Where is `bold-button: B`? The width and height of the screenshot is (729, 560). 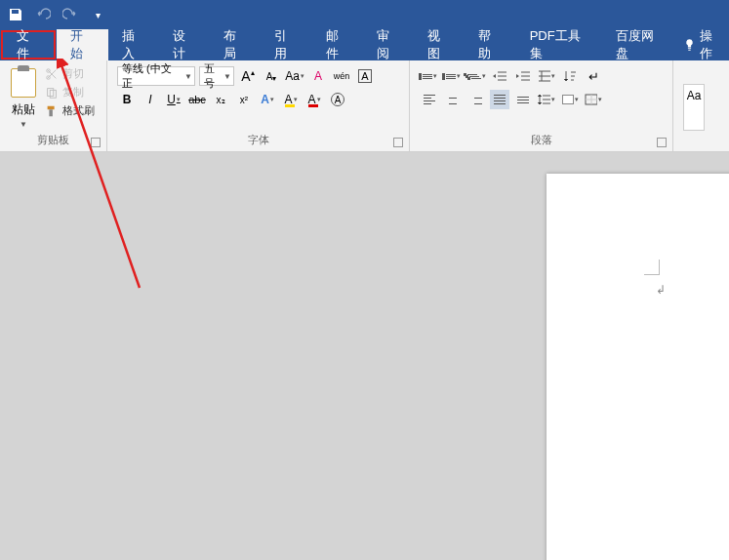 bold-button: B is located at coordinates (127, 100).